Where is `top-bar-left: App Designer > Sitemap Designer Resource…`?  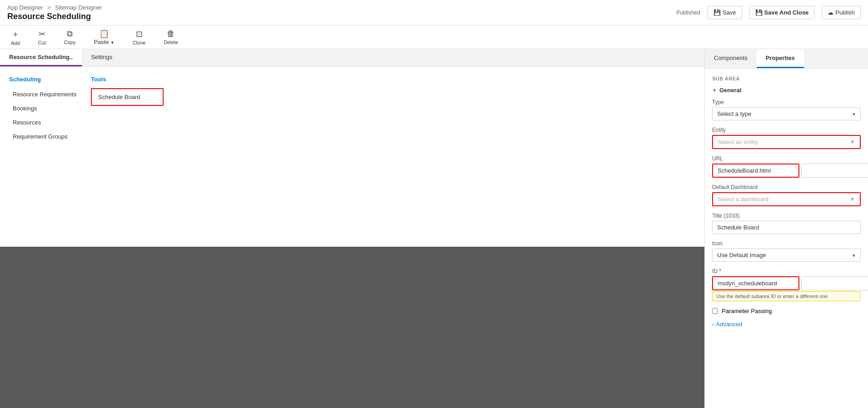 top-bar-left: App Designer > Sitemap Designer Resource… is located at coordinates (55, 13).